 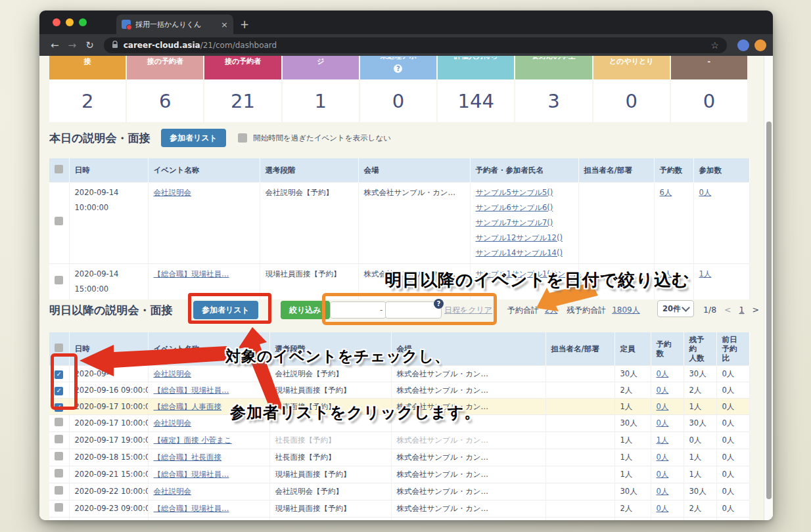 I want to click on maximize-window-icon, so click(x=83, y=22).